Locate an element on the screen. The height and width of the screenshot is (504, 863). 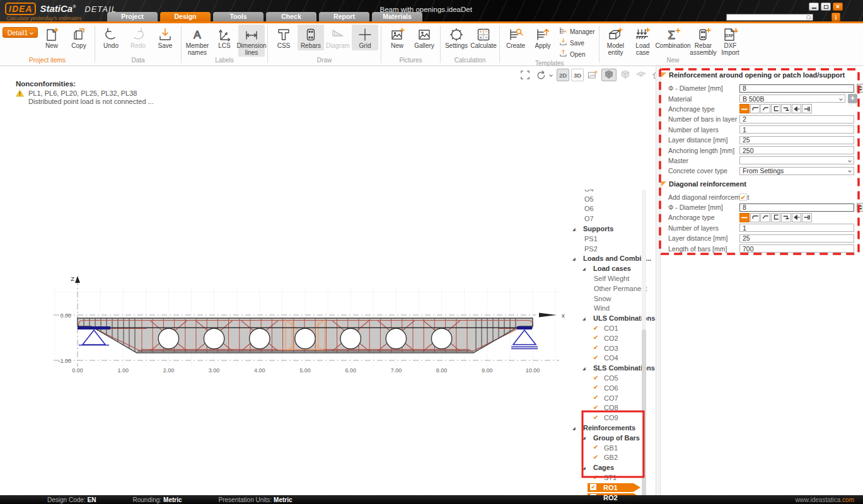
tree-scrollbar is located at coordinates (644, 346).